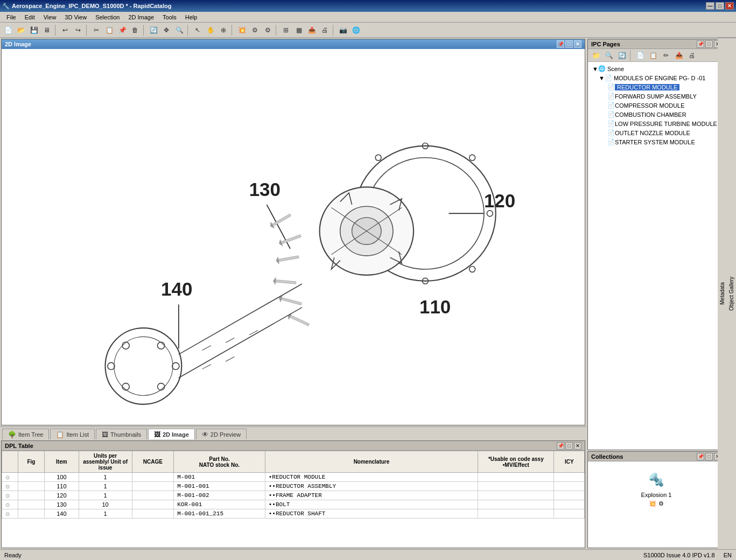 The width and height of the screenshot is (736, 560). Describe the element at coordinates (731, 293) in the screenshot. I see `side-tab-object-gallery: Object Gallery` at that location.